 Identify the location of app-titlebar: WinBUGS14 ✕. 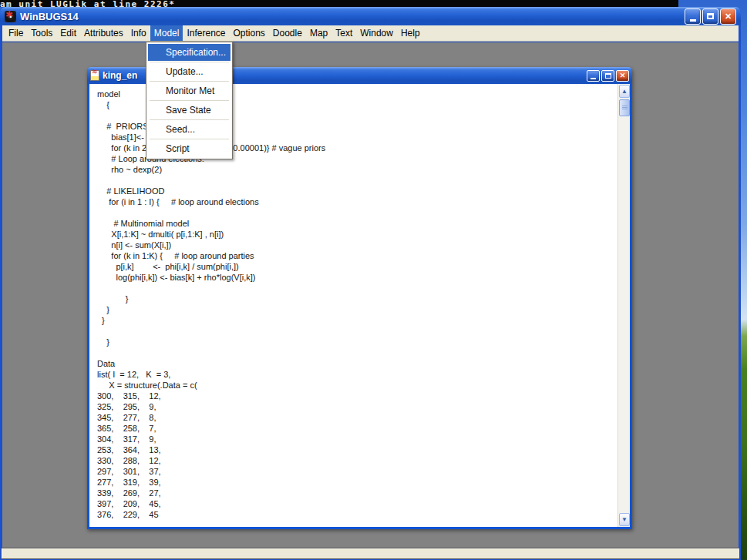
(370, 16).